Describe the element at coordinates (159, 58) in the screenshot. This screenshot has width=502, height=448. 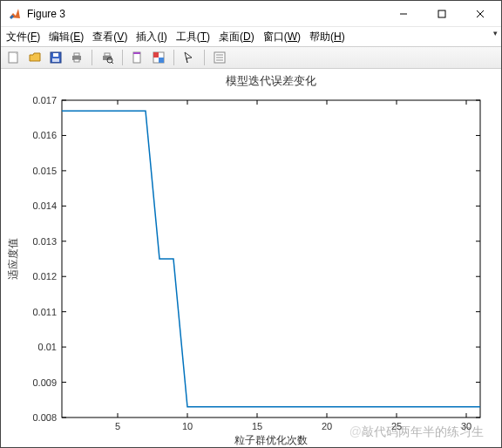
I see `insert-colorbar-button` at that location.